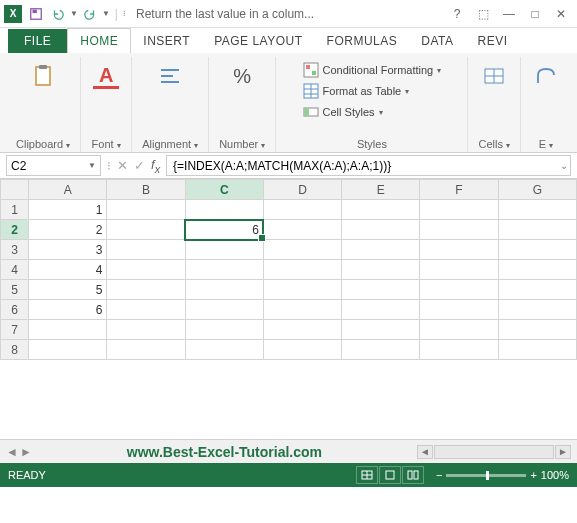 The image size is (577, 523). Describe the element at coordinates (68, 290) in the screenshot. I see `cell-A5: 5` at that location.